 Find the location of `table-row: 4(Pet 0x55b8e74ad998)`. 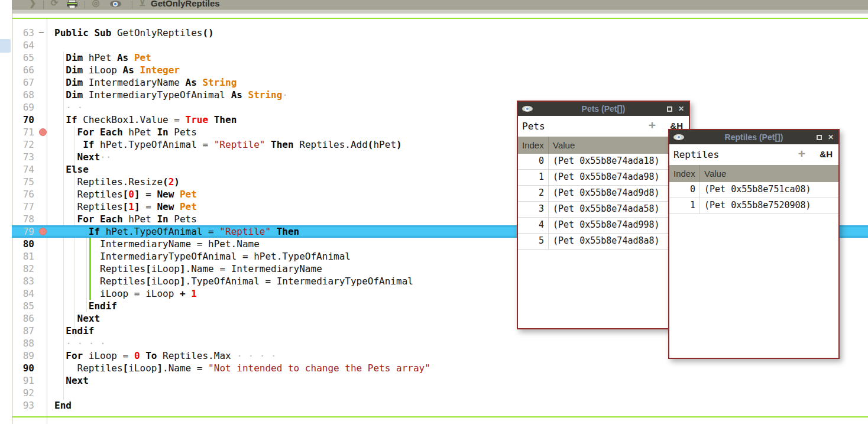

table-row: 4(Pet 0x55b8e74ad998) is located at coordinates (603, 226).